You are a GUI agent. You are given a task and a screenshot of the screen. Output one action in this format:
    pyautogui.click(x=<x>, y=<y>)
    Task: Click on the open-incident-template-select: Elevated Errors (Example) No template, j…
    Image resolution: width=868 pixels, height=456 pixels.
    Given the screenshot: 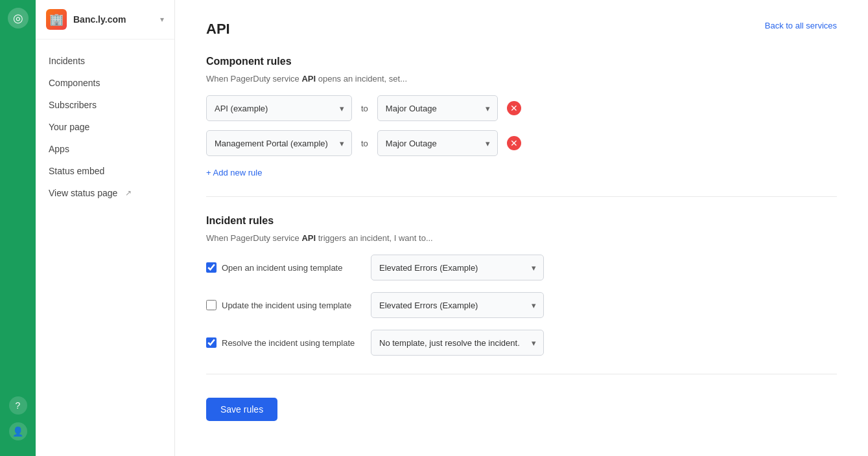 What is the action you would take?
    pyautogui.click(x=458, y=268)
    